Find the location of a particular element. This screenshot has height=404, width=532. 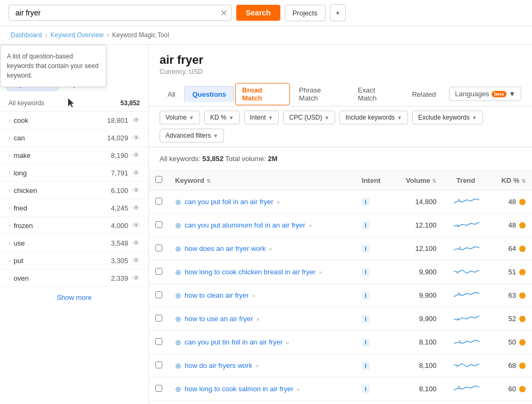

sidebar-list-item: › chicken 6,100 👁 is located at coordinates (74, 190).